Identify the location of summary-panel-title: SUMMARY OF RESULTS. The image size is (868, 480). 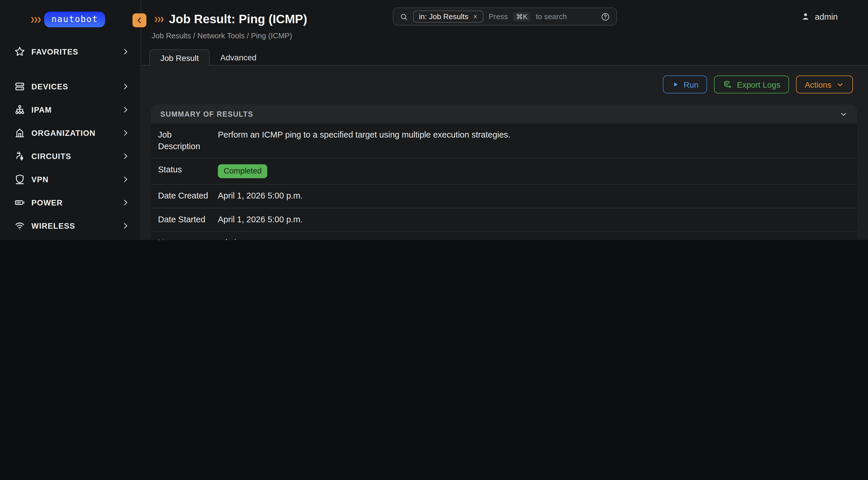
(207, 114).